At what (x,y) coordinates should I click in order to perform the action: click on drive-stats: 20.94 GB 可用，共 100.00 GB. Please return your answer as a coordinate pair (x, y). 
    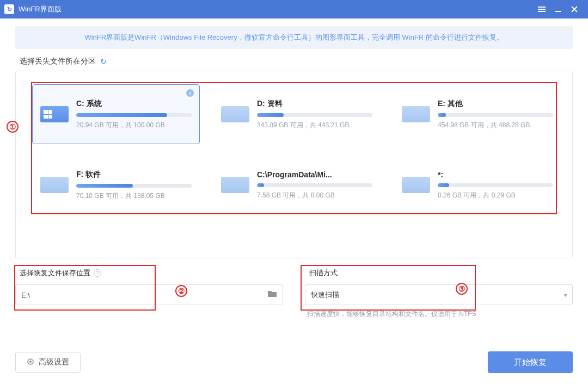
    Looking at the image, I should click on (134, 125).